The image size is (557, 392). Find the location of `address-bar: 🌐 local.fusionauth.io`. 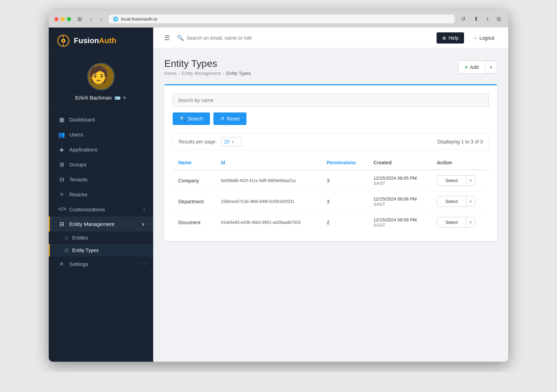

address-bar: 🌐 local.fusionauth.io is located at coordinates (282, 19).